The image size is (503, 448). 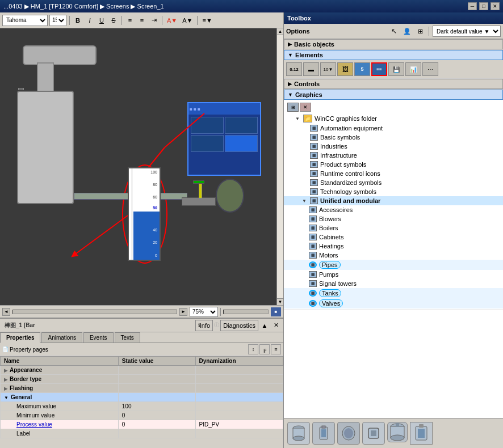 I want to click on wincc-folder: ▼ 📁 WinCC graphics folder, so click(x=393, y=119).